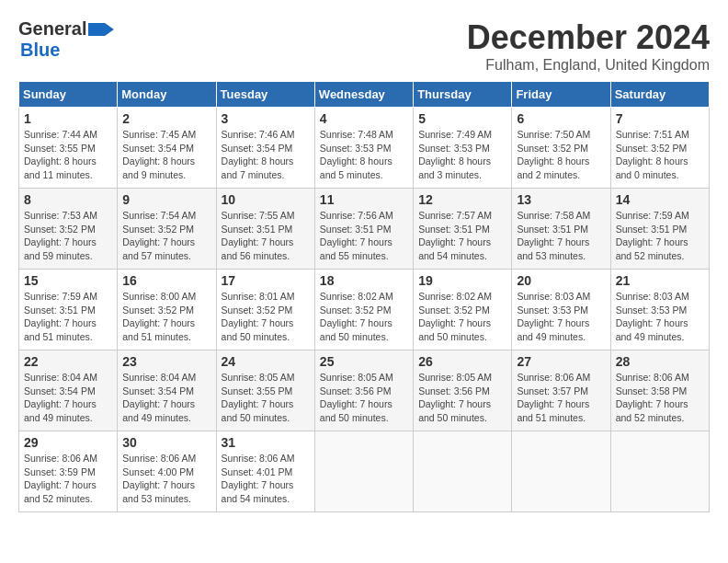 The image size is (728, 563). Describe the element at coordinates (462, 119) in the screenshot. I see `day-number: 5` at that location.